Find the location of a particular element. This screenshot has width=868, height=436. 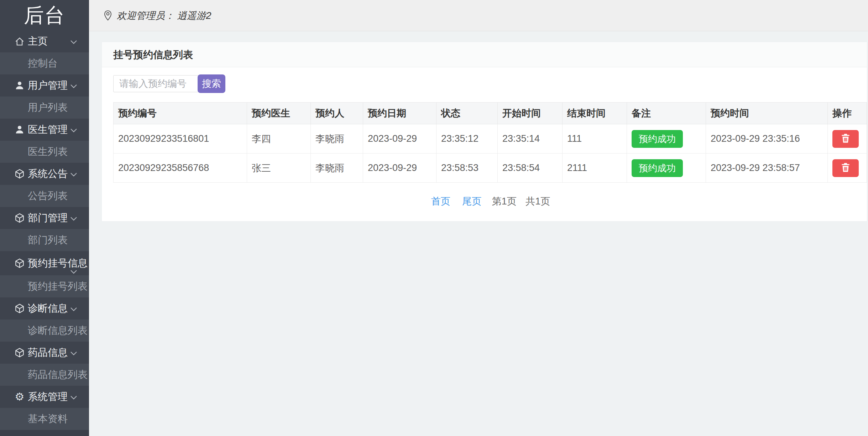

sidebar-item-label: 诊断信息 is located at coordinates (48, 308).